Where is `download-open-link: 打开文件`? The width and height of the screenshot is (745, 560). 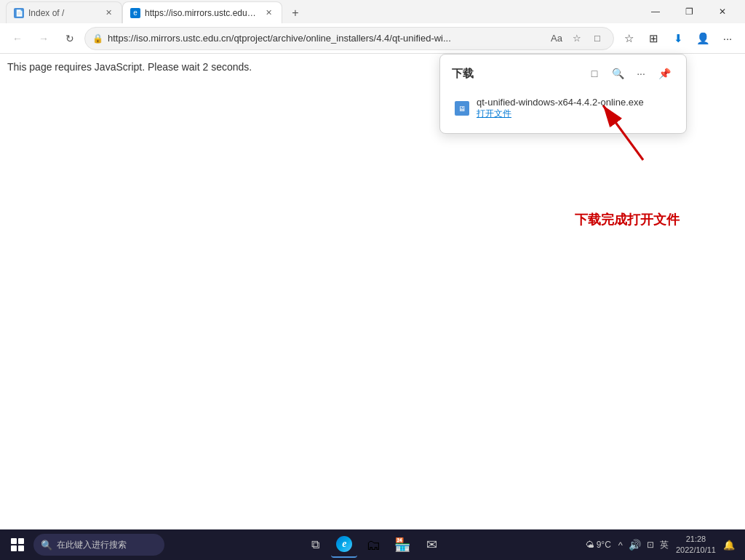
download-open-link: 打开文件 is located at coordinates (574, 113).